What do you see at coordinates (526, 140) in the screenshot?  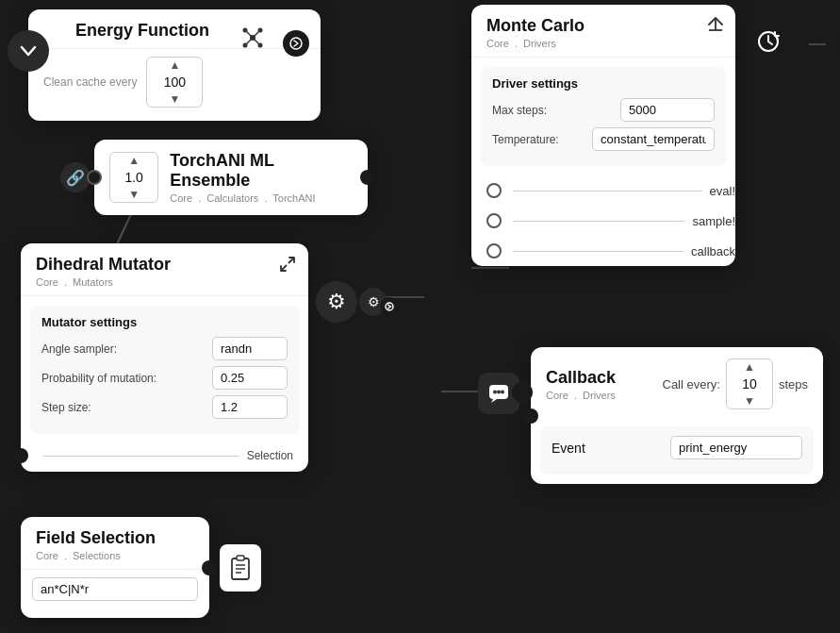 I see `temperature-label: Temperature:` at bounding box center [526, 140].